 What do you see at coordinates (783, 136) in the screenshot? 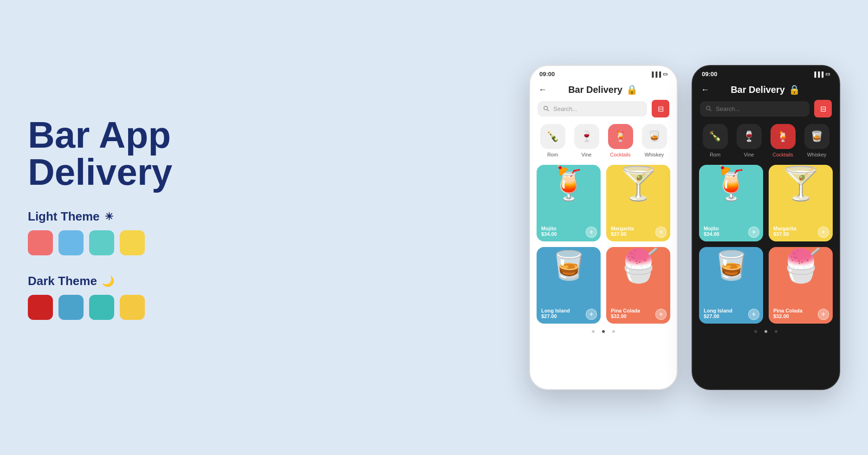
I see `cocktails-icon-wrap-dark: 🍹` at bounding box center [783, 136].